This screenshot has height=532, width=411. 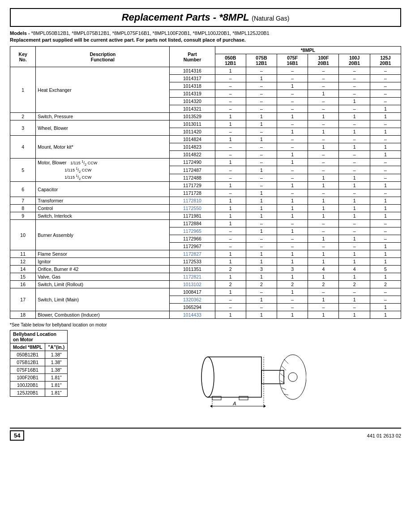 What do you see at coordinates (23, 128) in the screenshot?
I see `key-no-cell: 3` at bounding box center [23, 128].